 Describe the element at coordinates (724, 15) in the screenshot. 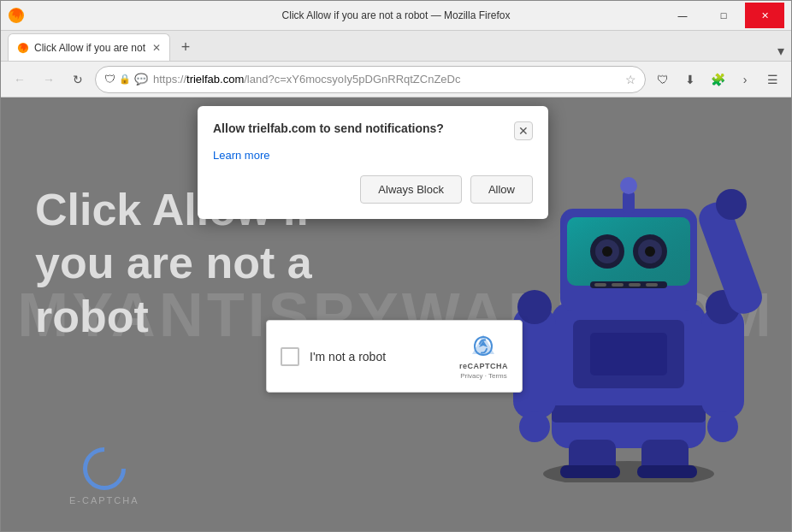

I see `window-controls: ― □ ✕` at that location.